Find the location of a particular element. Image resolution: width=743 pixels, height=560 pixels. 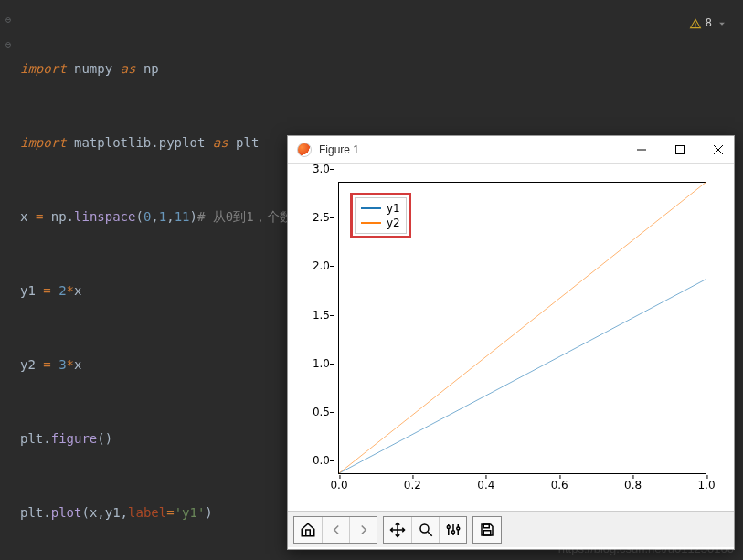

zoom-button is located at coordinates (425, 530).